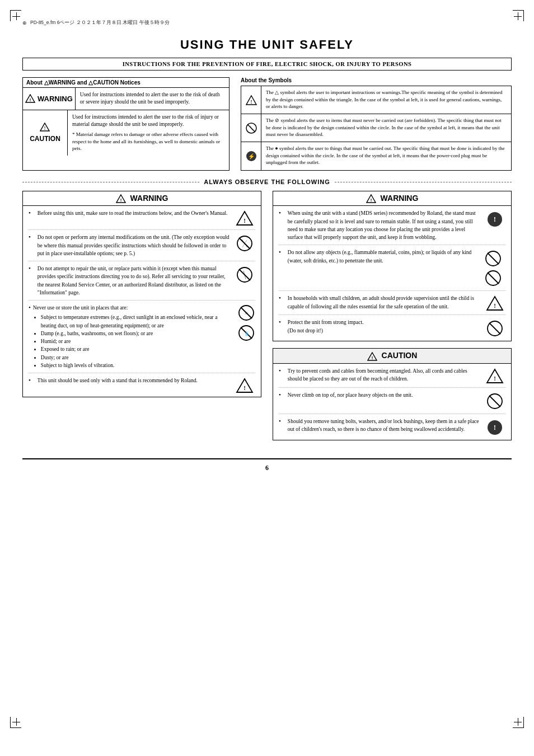 The width and height of the screenshot is (534, 756). What do you see at coordinates (142, 283) in the screenshot?
I see `left-warning-item-3: • Do not attempt to repair the unit, or …` at bounding box center [142, 283].